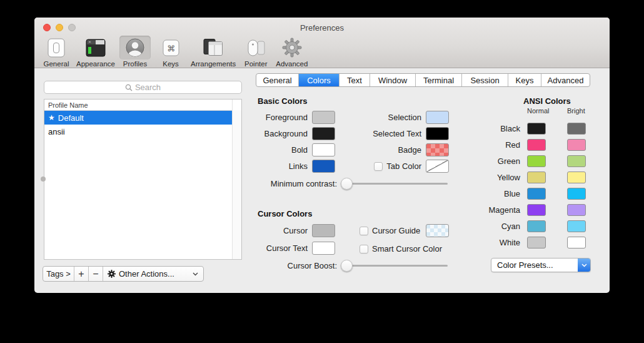 The width and height of the screenshot is (644, 343). I want to click on cursor-color-well, so click(324, 230).